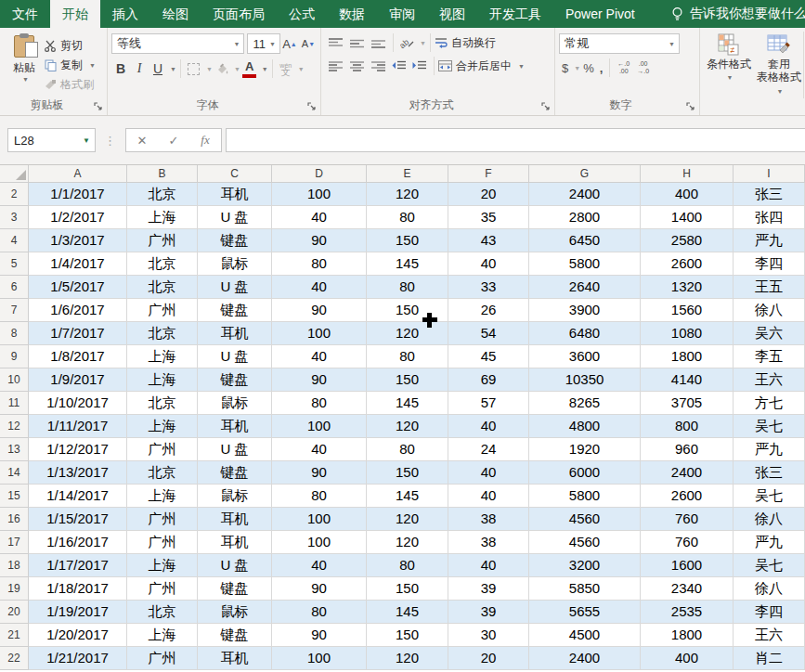 The image size is (805, 672). What do you see at coordinates (687, 588) in the screenshot?
I see `cell-H19: 2340` at bounding box center [687, 588].